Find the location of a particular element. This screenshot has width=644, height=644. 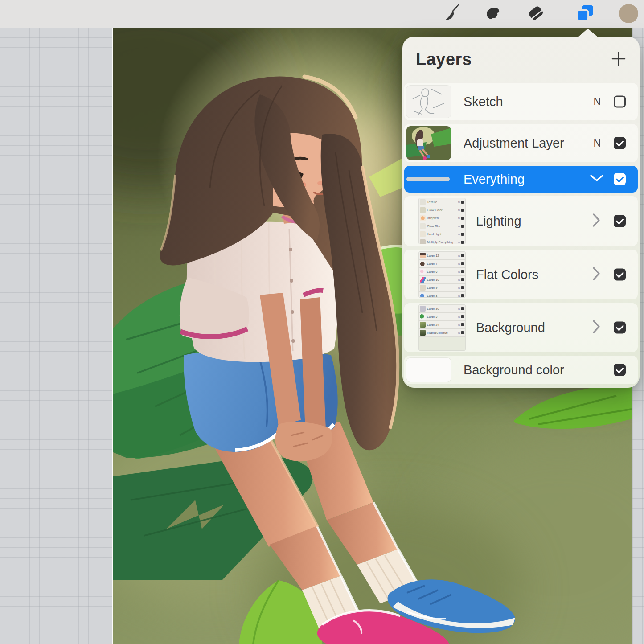

mini-layer-row: Layer 5 N is located at coordinates (442, 317).